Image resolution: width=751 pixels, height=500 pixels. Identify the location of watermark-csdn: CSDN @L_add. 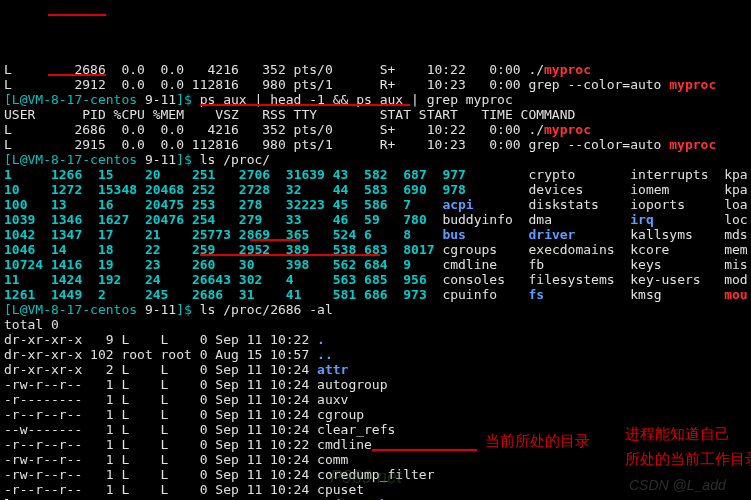
(678, 486).